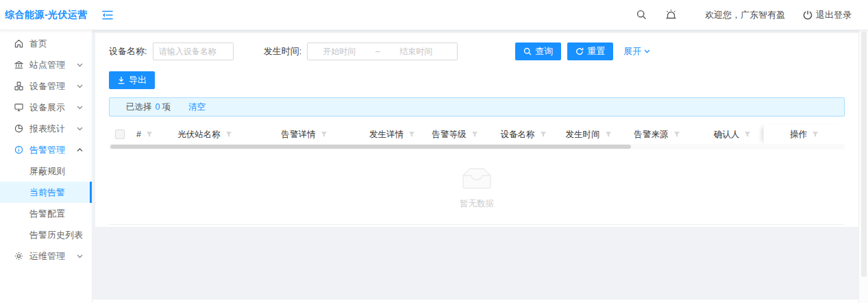  I want to click on sidebar-item-label: 站点管理, so click(47, 65).